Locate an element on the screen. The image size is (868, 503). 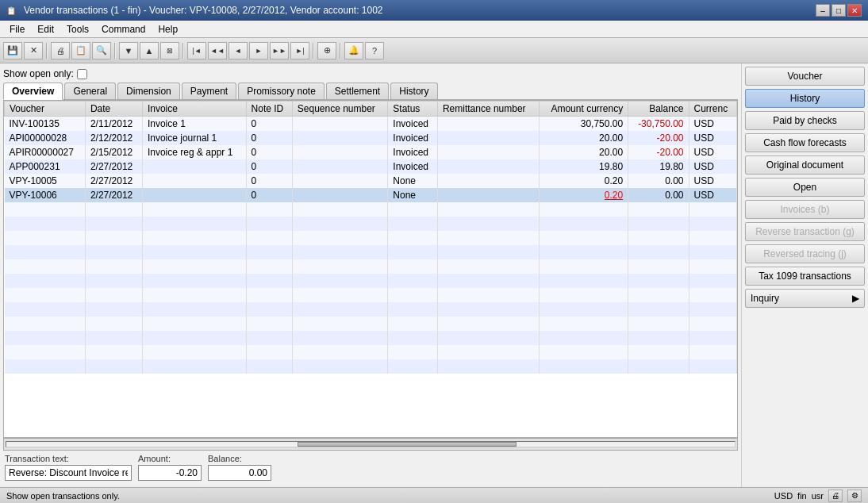
tab-payment: Payment is located at coordinates (209, 90).